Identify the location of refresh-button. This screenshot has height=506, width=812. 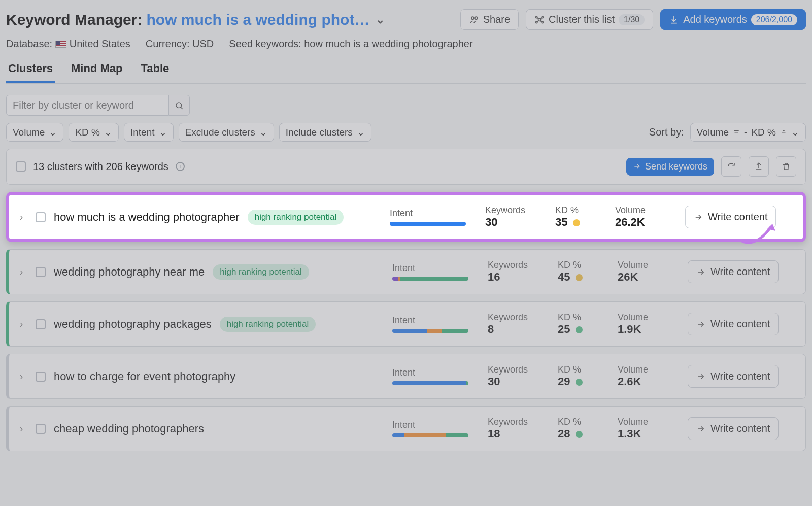
(731, 166).